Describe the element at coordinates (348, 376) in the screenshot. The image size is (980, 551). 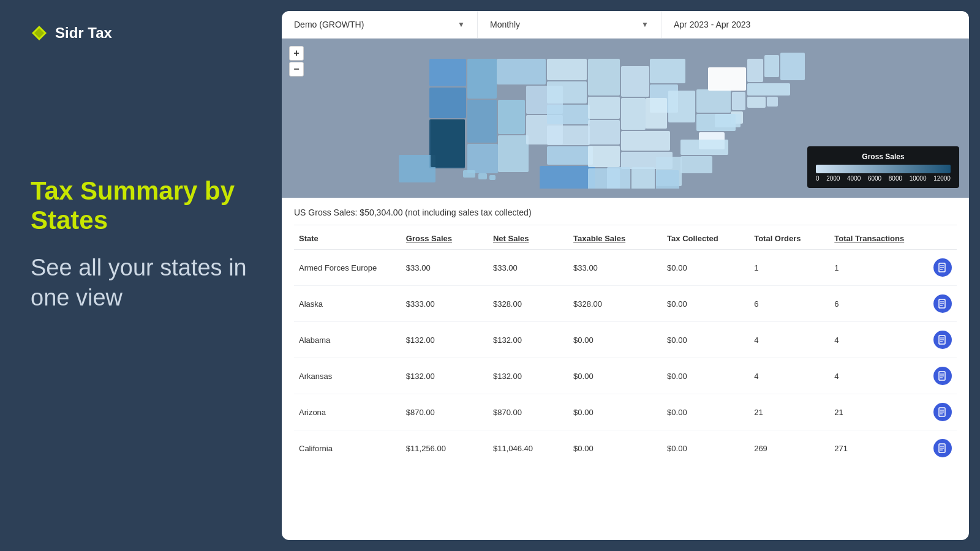
I see `cell-state: Arkansas` at that location.